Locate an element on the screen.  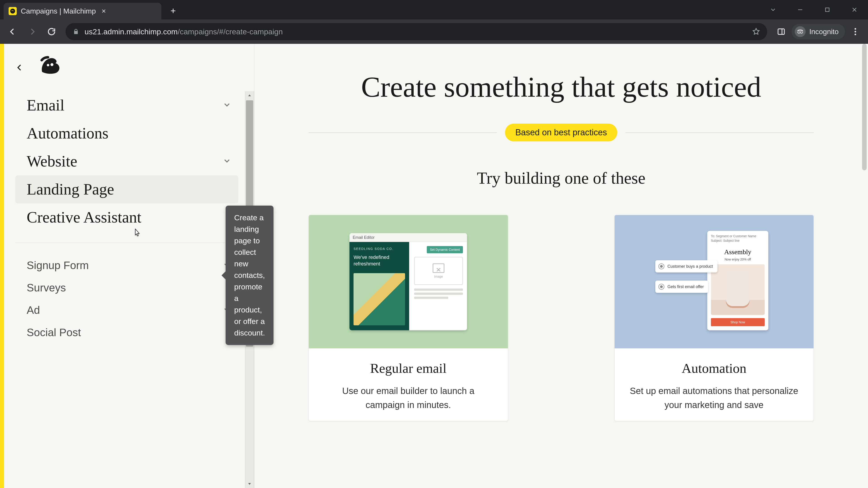
sidebar-item-creative-assistant: Creative Assistant is located at coordinates (127, 218).